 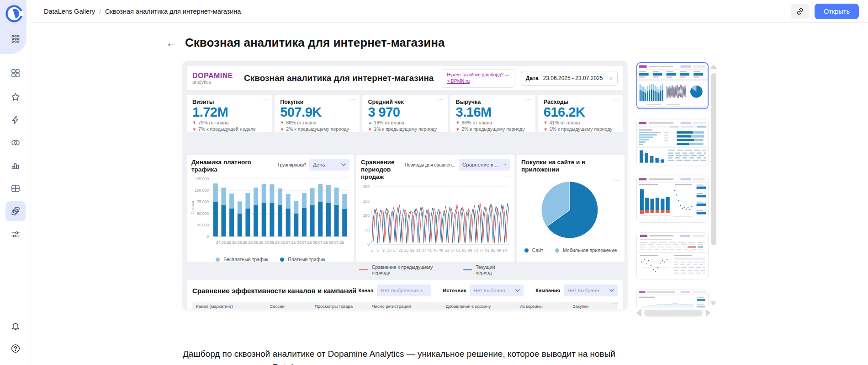 What do you see at coordinates (672, 199) in the screenshot?
I see `thumbnail-3-image` at bounding box center [672, 199].